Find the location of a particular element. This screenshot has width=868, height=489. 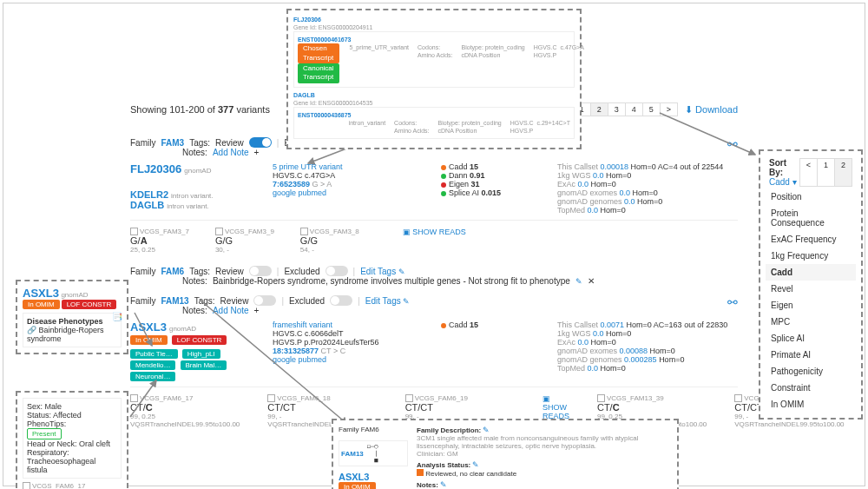

book-icon is located at coordinates (117, 316).